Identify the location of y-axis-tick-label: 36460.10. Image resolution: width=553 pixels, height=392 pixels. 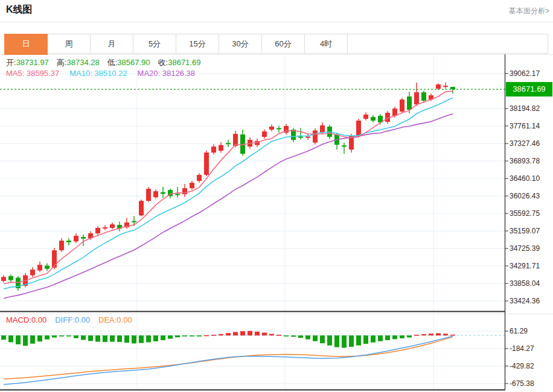
(525, 179).